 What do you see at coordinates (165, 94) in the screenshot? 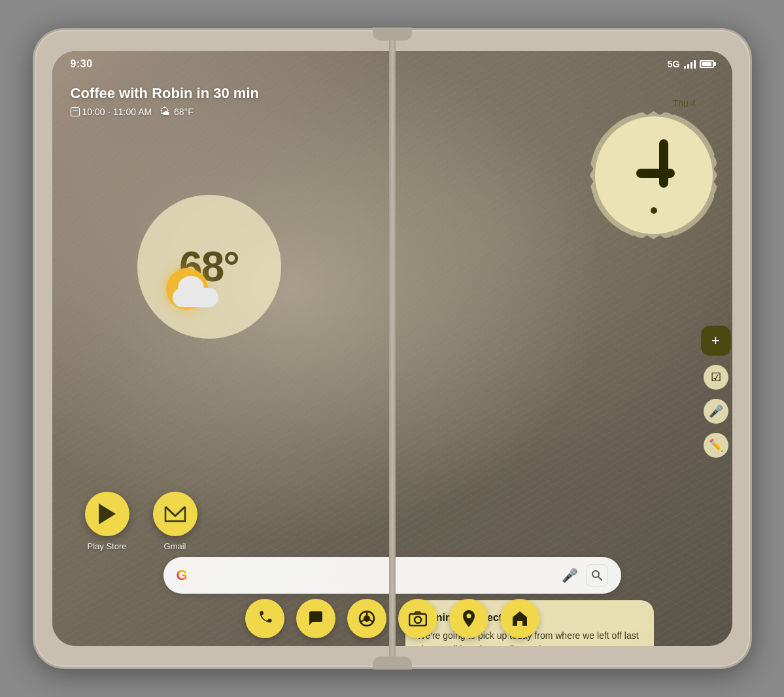
I see `event-title: Coffee with Robin in 30 min` at bounding box center [165, 94].